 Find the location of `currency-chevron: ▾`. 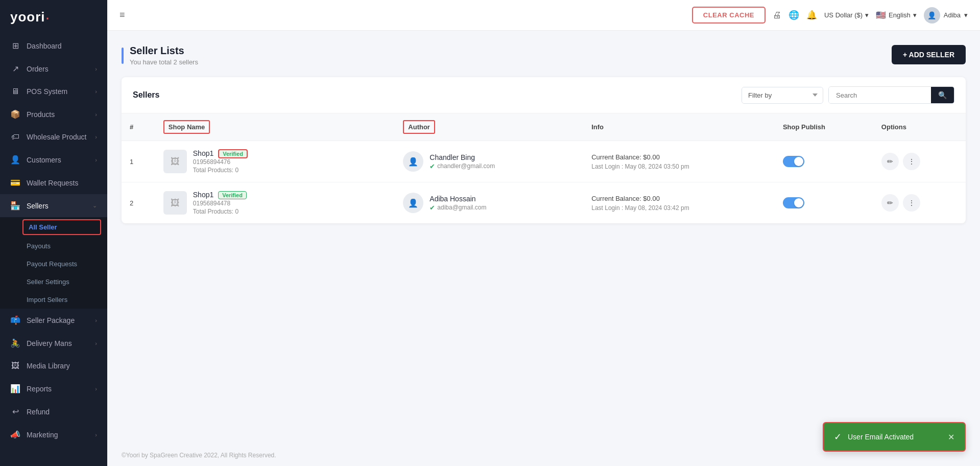

currency-chevron: ▾ is located at coordinates (867, 15).